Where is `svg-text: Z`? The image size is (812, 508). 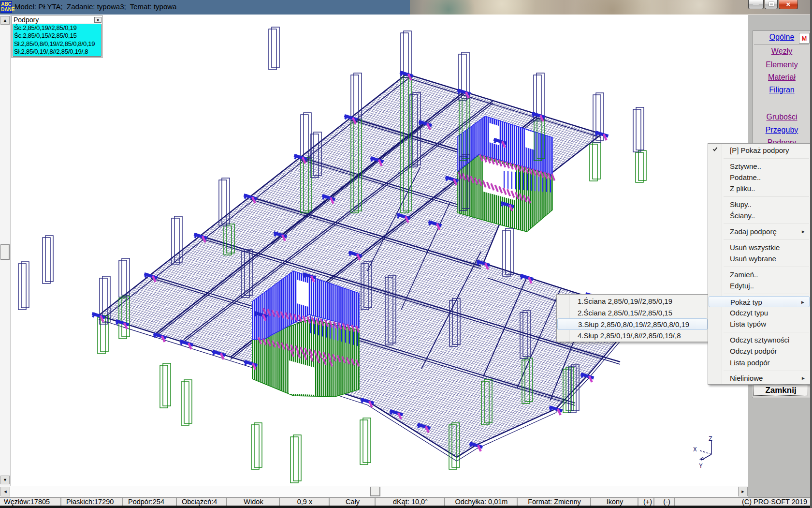 svg-text: Z is located at coordinates (710, 439).